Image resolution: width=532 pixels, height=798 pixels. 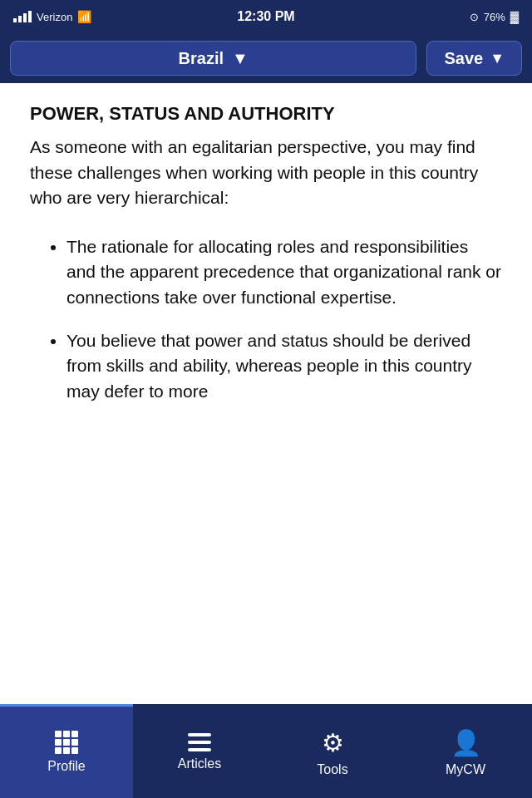 I want to click on tools-gear-icon: ⚙, so click(x=332, y=743).